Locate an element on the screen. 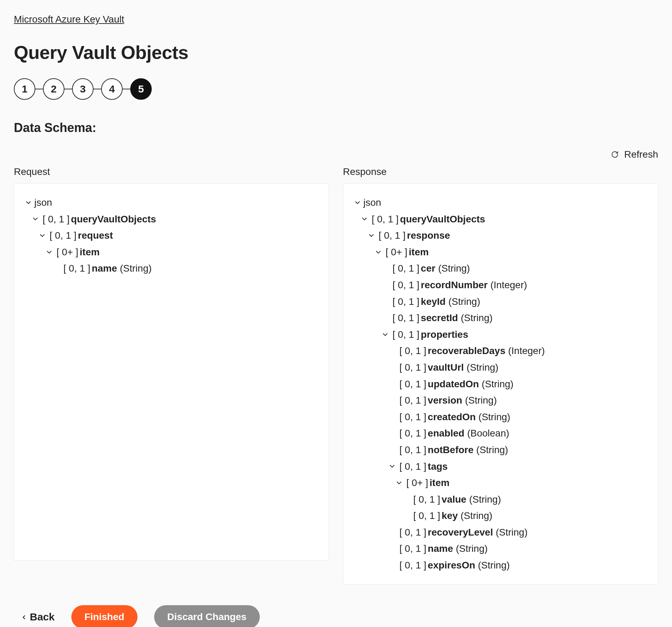  response-tree-row: [ 0, 1 ] response is located at coordinates (501, 236).